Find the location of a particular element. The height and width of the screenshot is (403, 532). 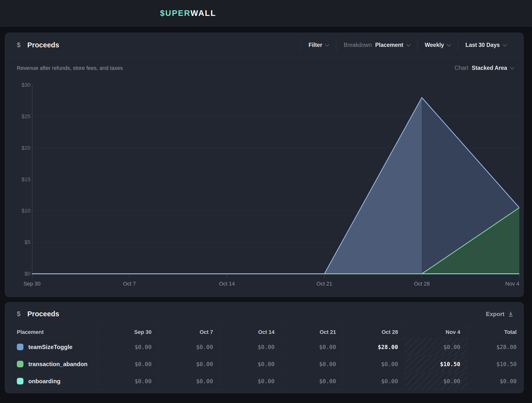

proceeds-table-body: teamSizeToggle $0.00$0.00$0.00$0.00$28.0… is located at coordinates (264, 364).